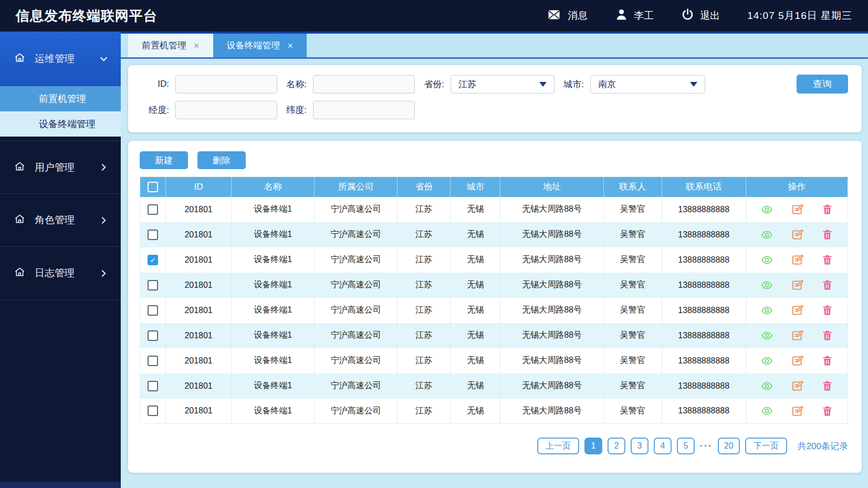 The image size is (868, 488). What do you see at coordinates (648, 84) in the screenshot?
I see `city-select: 南京` at bounding box center [648, 84].